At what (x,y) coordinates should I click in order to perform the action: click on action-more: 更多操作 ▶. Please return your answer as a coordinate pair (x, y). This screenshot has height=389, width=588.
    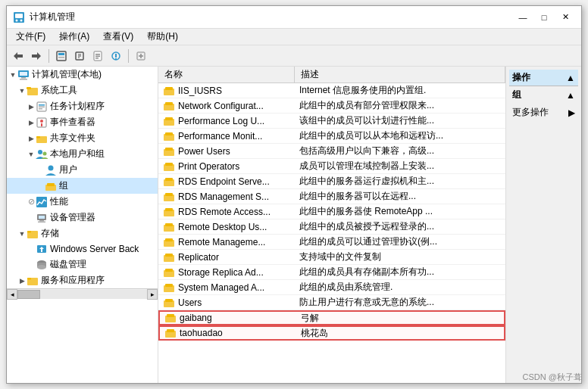
    Looking at the image, I should click on (544, 112).